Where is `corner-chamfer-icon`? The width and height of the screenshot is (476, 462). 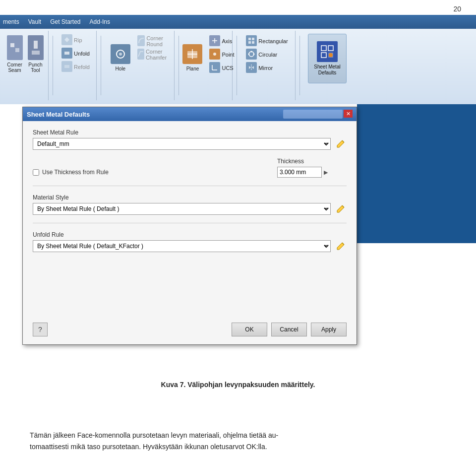
corner-chamfer-icon is located at coordinates (141, 54).